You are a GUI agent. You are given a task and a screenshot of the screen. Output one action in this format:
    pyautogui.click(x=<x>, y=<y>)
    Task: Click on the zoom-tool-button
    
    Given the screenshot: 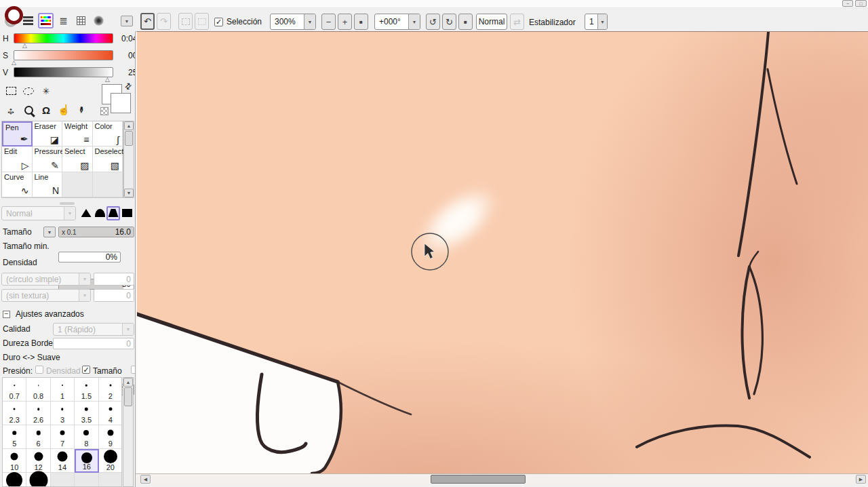 What is the action you would take?
    pyautogui.click(x=28, y=110)
    